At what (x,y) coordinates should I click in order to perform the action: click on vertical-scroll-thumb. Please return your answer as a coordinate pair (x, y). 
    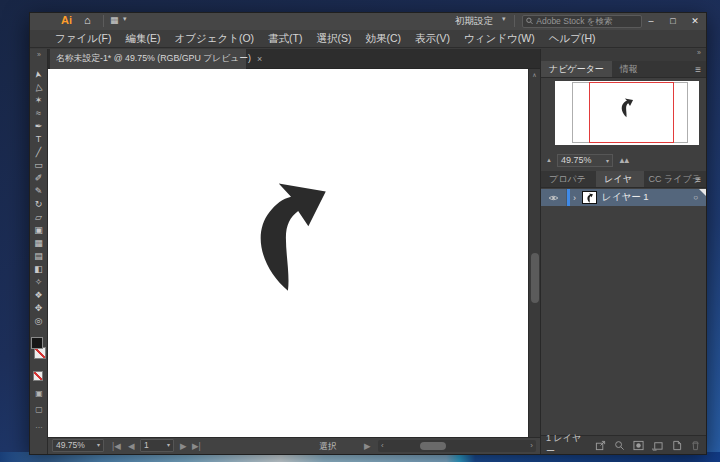
    Looking at the image, I should click on (535, 278).